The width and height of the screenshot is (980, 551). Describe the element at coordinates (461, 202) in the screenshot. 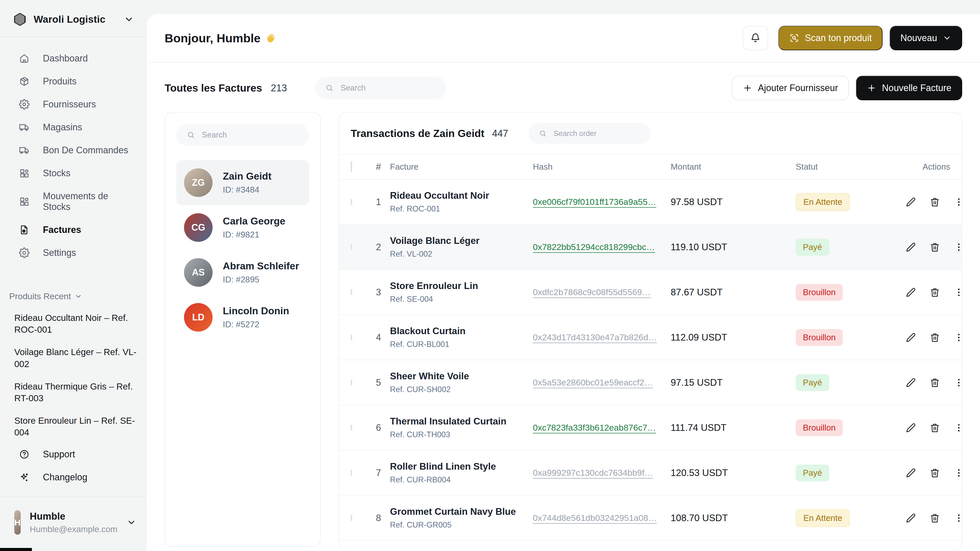

I see `invoice-cell: Rideau Occultant Noir Ref. ROC-001` at that location.